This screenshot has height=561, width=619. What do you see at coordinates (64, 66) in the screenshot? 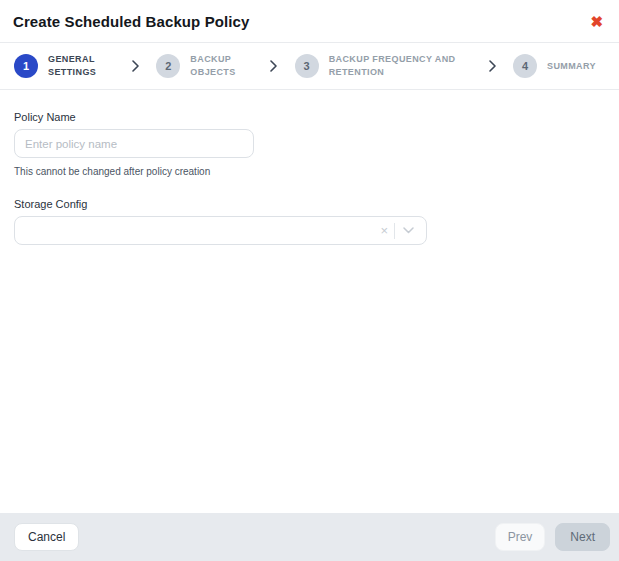
I see `step-general-settings: 1 GENERAL SETTINGS` at bounding box center [64, 66].